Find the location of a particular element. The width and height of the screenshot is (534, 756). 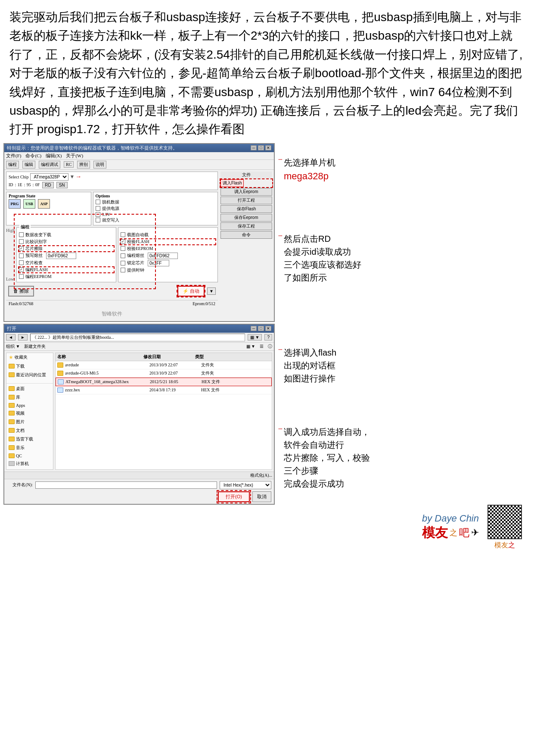

nav-forward-button: ► is located at coordinates (23, 337).